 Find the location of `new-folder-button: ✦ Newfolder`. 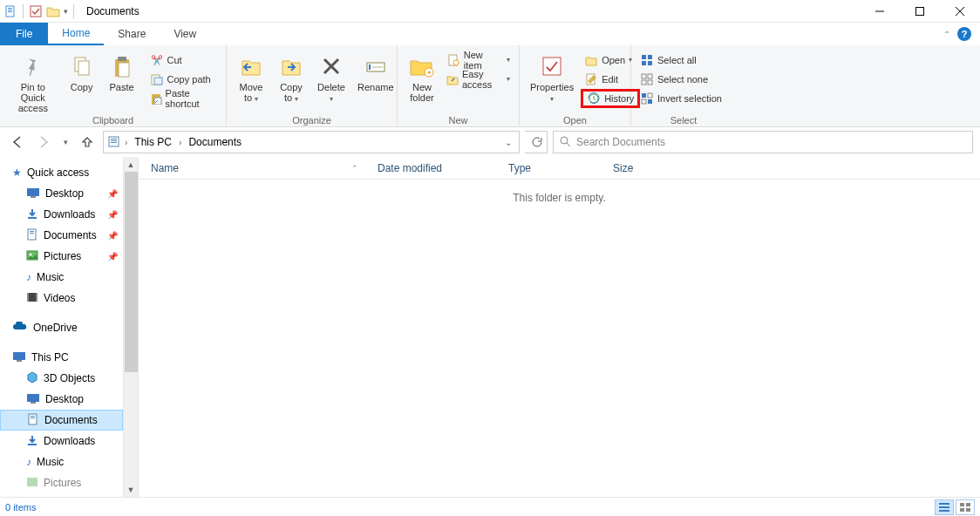

new-folder-button: ✦ Newfolder is located at coordinates (422, 78).